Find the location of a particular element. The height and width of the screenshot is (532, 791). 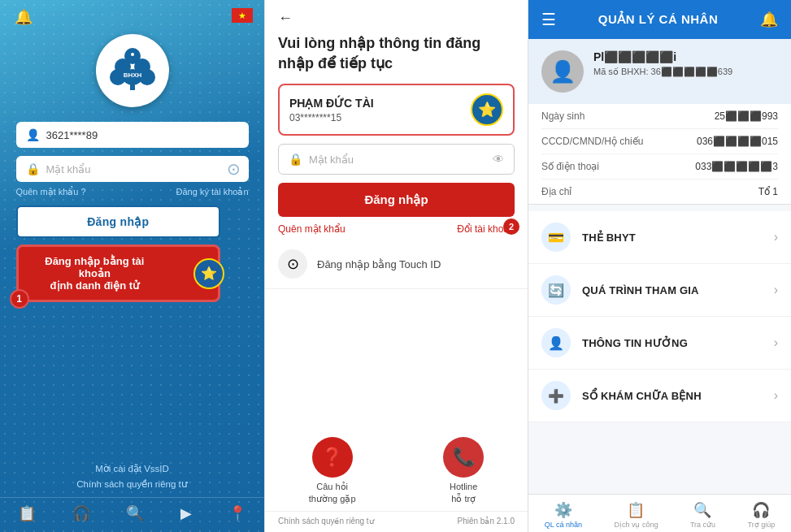

detail-row-id: CCCD/CMND/Hộ chiếu 036⬛⬛⬛⬛015 is located at coordinates (660, 141).